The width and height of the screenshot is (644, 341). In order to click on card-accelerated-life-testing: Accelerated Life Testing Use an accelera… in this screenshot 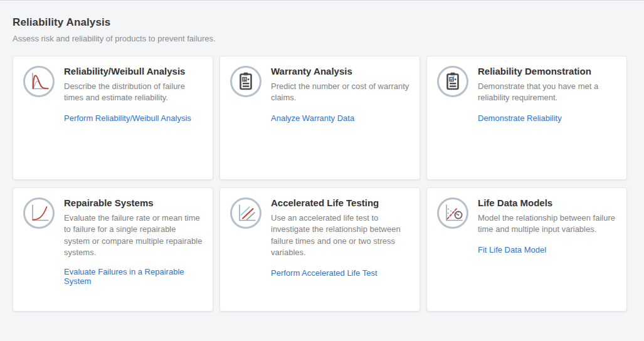, I will do `click(320, 249)`.